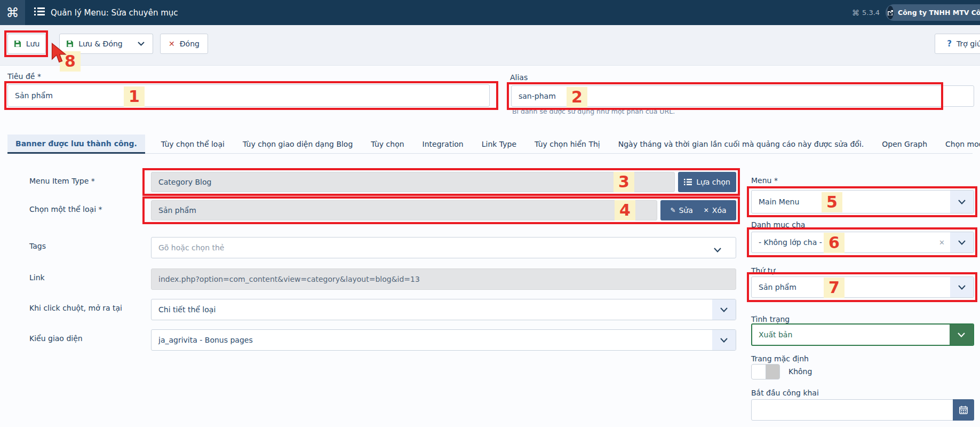 This screenshot has height=427, width=980. I want to click on tab-publishing: Ngày tháng và thời gian lần cuối mà quản…, so click(742, 144).